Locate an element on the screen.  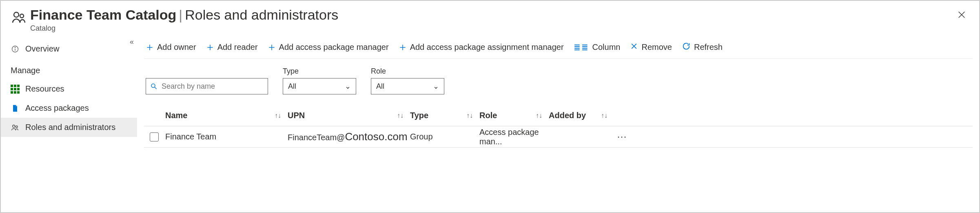
row-checkbox is located at coordinates (154, 137).